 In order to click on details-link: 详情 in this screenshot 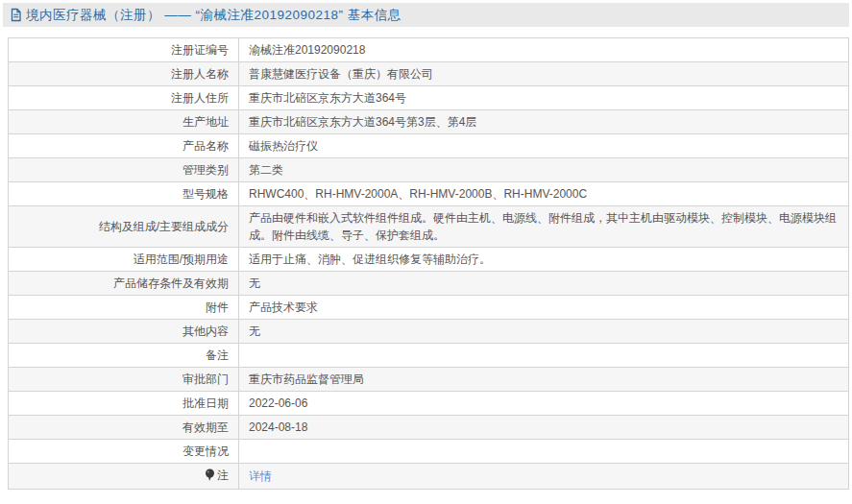, I will do `click(260, 476)`.